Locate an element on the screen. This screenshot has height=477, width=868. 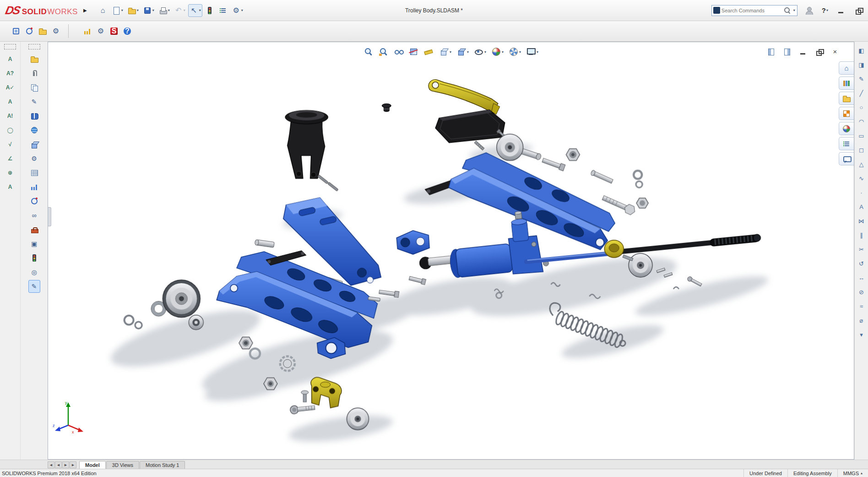
home-pane-button: ⌂ is located at coordinates (846, 68).